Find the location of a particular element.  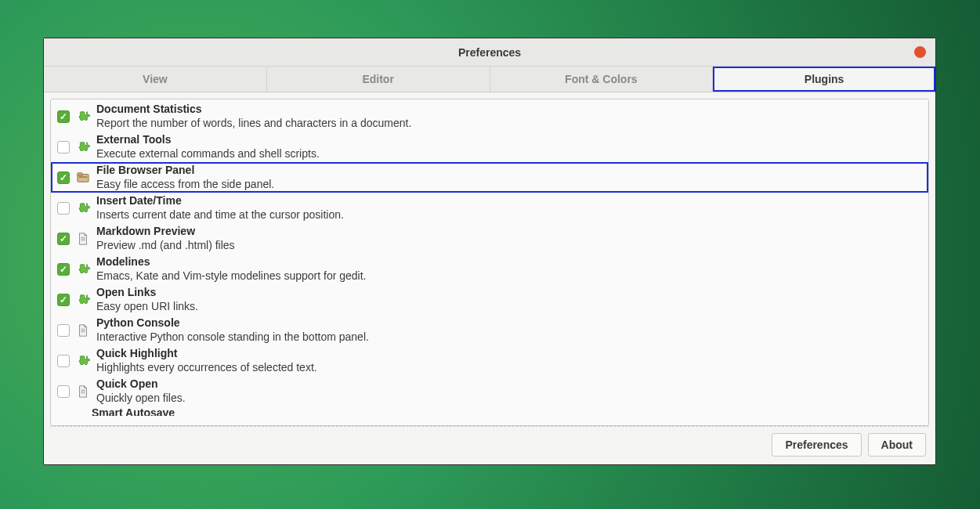

plugin-row: Quick HighlightHighlights every occurren… is located at coordinates (490, 360).